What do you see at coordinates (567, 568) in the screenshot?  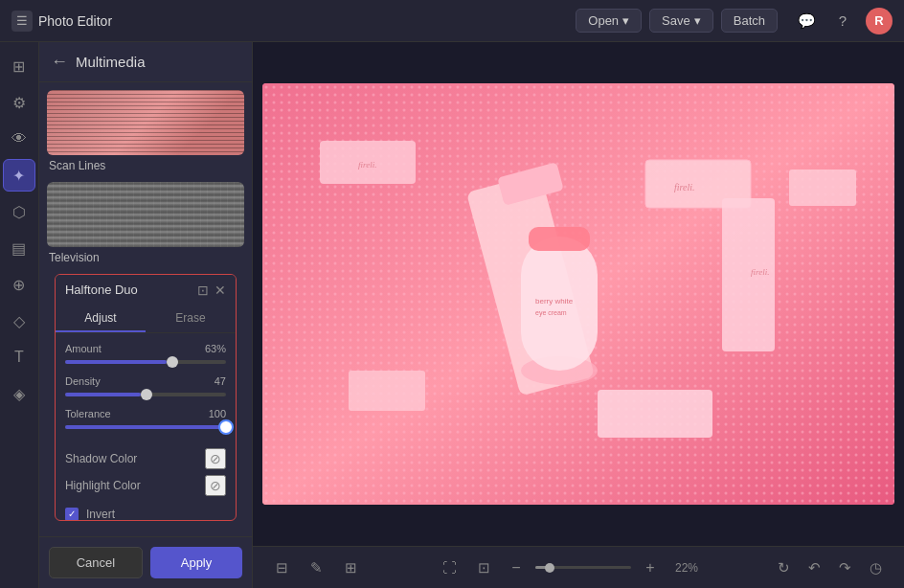 I see `zoom-section: ⛶ ⊡ − + 22%` at bounding box center [567, 568].